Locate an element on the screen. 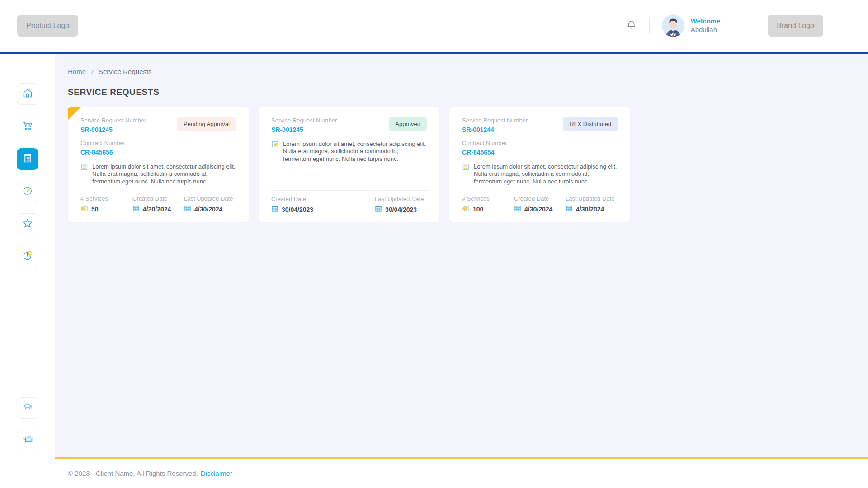  pie-chart-icon is located at coordinates (28, 257).